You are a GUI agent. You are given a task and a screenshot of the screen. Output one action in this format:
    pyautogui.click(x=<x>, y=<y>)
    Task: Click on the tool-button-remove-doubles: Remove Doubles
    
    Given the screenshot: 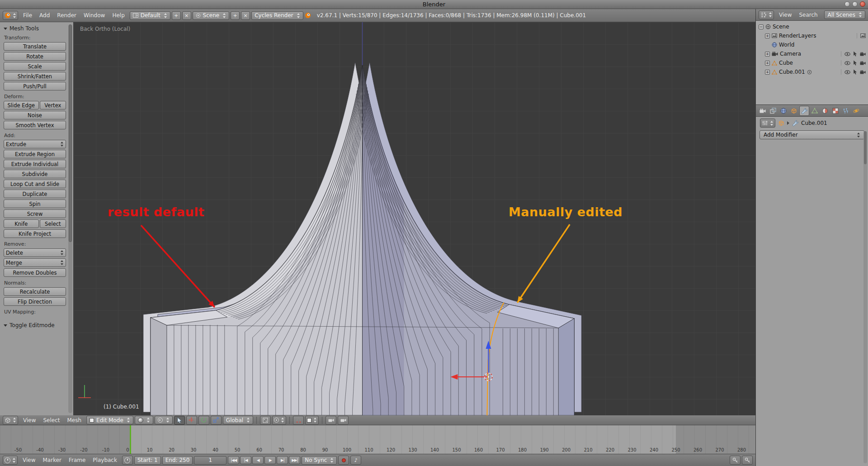 What is the action you would take?
    pyautogui.click(x=35, y=272)
    